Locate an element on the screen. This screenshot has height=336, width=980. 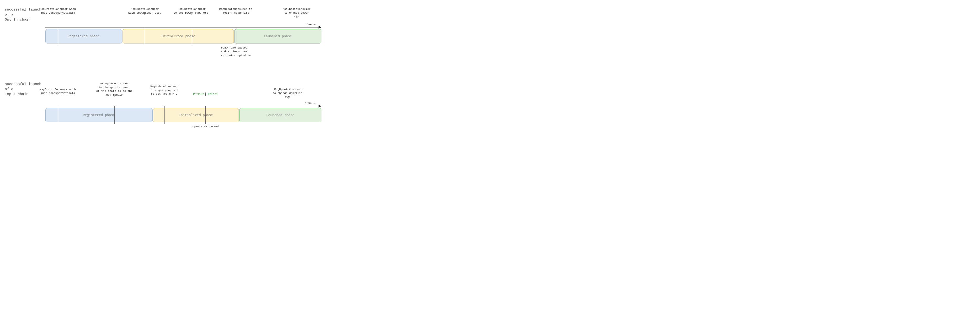
timeline-line: time → is located at coordinates (182, 27).